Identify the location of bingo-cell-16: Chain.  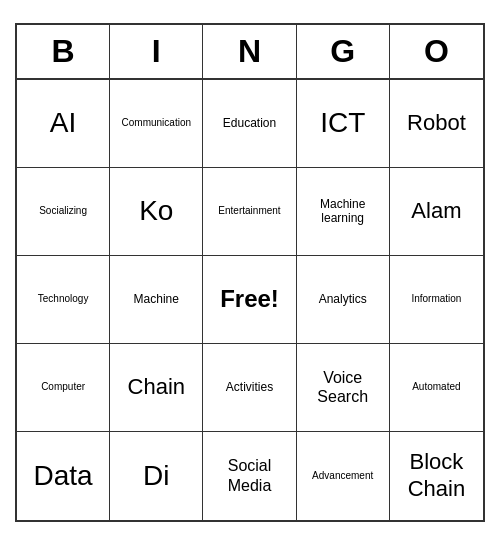
(156, 388).